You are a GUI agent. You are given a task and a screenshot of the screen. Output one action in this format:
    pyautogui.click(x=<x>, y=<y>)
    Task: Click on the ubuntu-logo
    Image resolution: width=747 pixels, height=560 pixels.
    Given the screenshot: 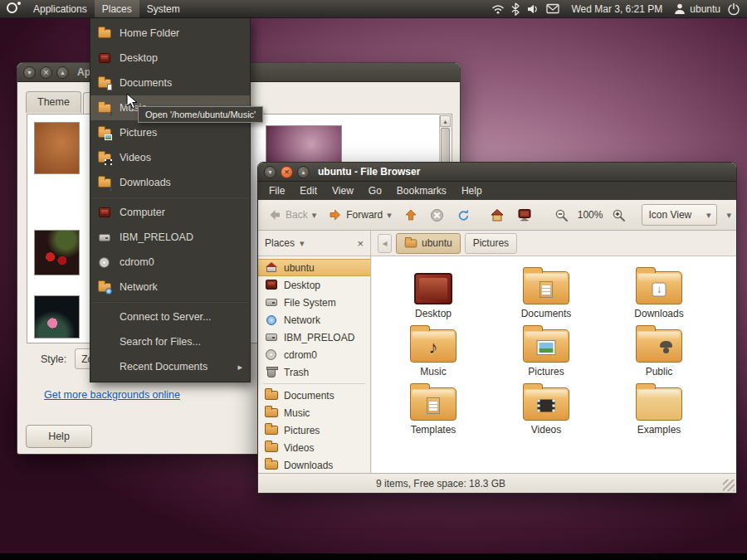 What is the action you would take?
    pyautogui.click(x=13, y=9)
    